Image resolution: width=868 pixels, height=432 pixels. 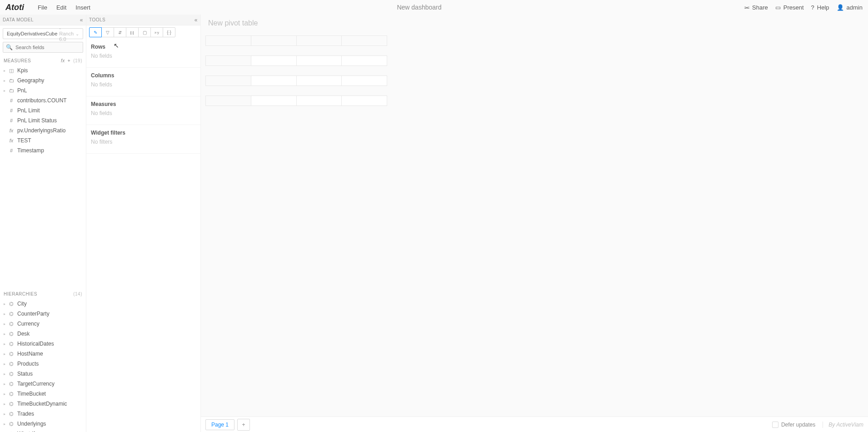 What do you see at coordinates (793, 7) in the screenshot?
I see `present-label: Present` at bounding box center [793, 7].